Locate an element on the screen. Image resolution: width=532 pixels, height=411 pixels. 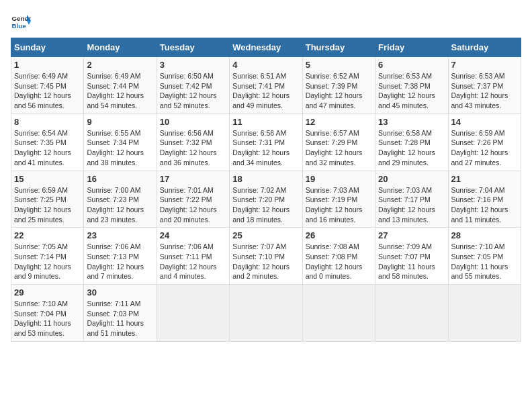
calendar-cell: 7 Sunrise: 6:53 AM Sunset: 7:37 PM Dayli… is located at coordinates (484, 86).